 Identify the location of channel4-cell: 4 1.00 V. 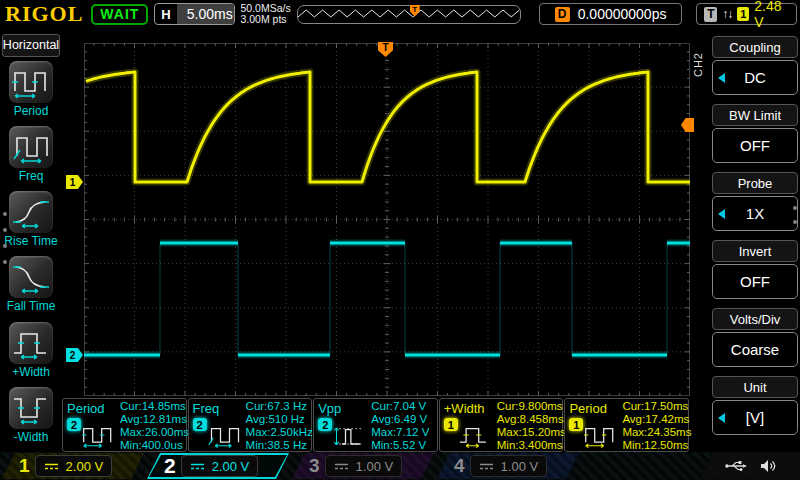
(508, 466).